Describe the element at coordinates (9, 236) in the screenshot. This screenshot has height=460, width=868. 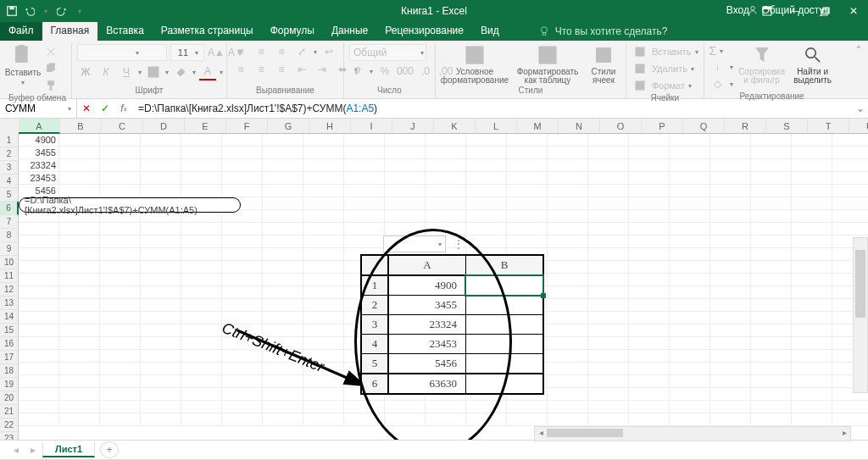
I see `row-header: 8` at that location.